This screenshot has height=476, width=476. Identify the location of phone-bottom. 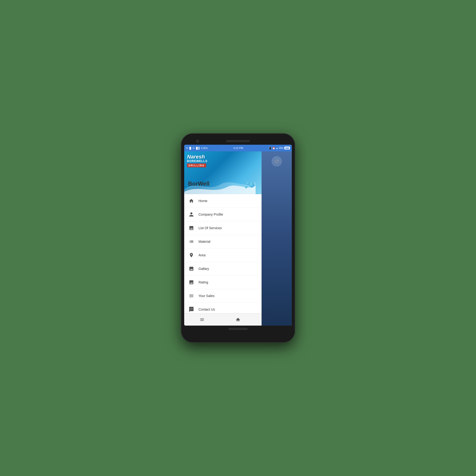
(238, 329).